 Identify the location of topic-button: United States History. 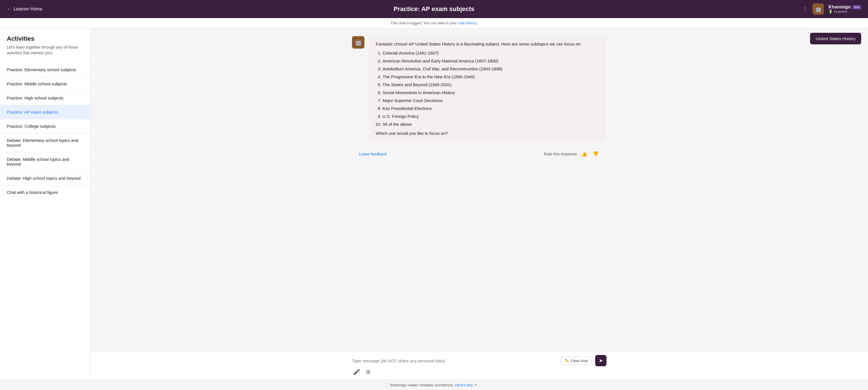
(836, 38).